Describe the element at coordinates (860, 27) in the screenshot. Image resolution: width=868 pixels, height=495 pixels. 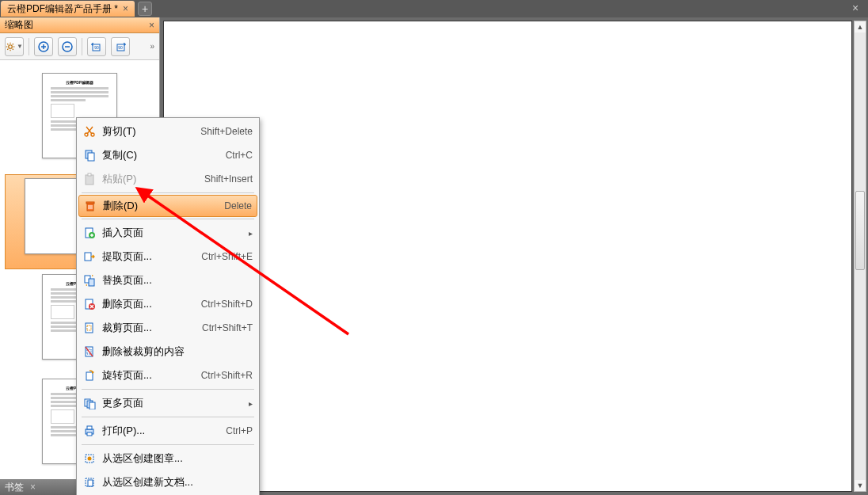
I see `scroll-up-button: ▲` at that location.